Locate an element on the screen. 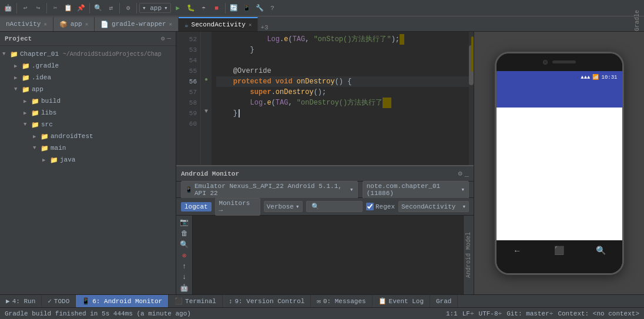  phone-recents-btn: 🔍 is located at coordinates (601, 251).